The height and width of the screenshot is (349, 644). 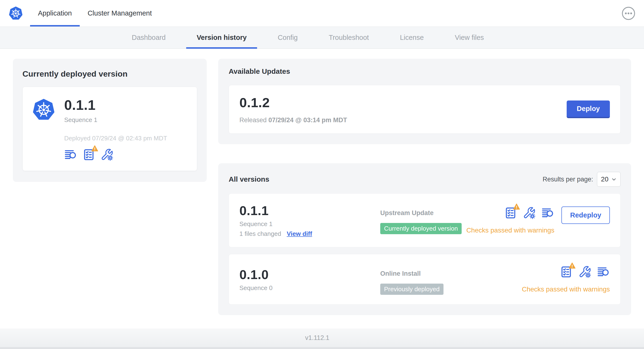 What do you see at coordinates (293, 120) in the screenshot?
I see `update-released-line: Released 07/29/24 @ 03:14 pm MDT` at bounding box center [293, 120].